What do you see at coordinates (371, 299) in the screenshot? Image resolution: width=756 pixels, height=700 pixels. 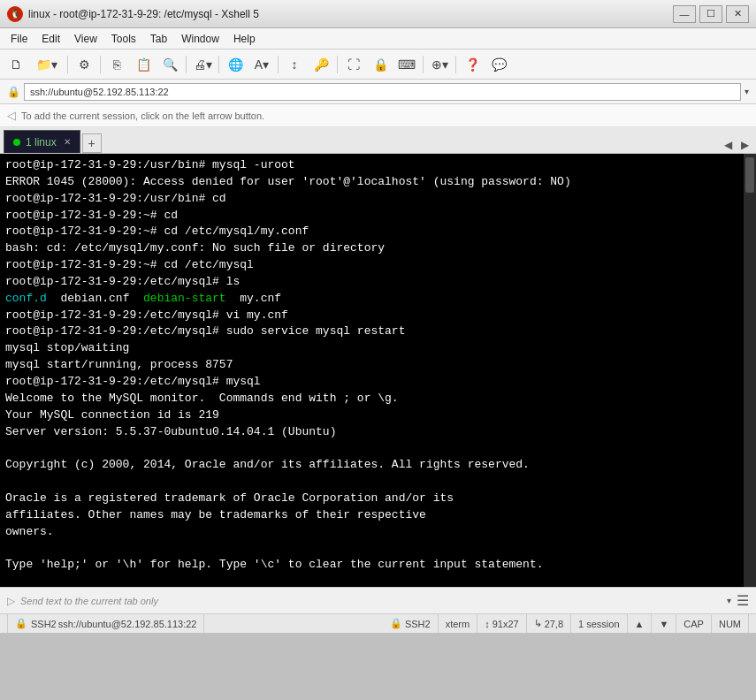 I see `terminal-line-ls: conf.d debian.cnf debian-start my.cnf` at bounding box center [371, 299].